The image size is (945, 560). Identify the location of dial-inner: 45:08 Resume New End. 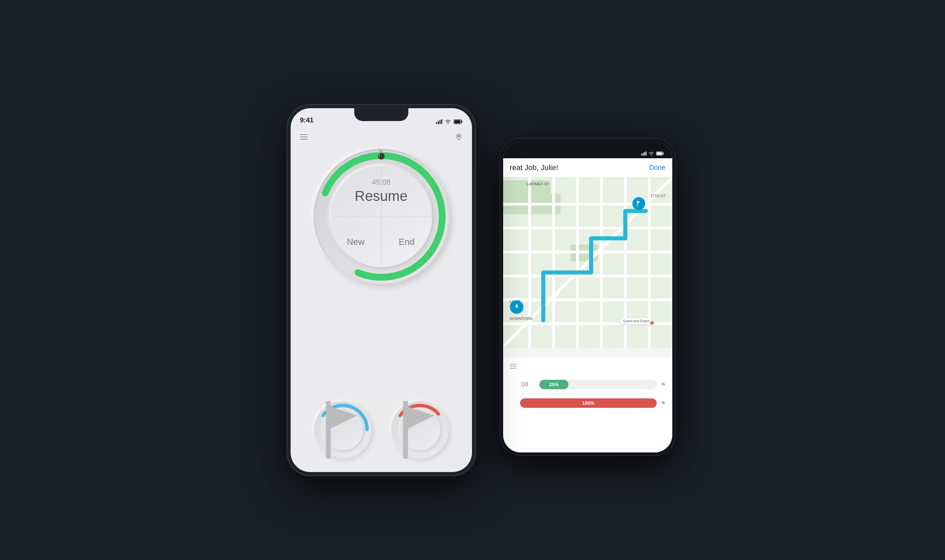
(381, 217).